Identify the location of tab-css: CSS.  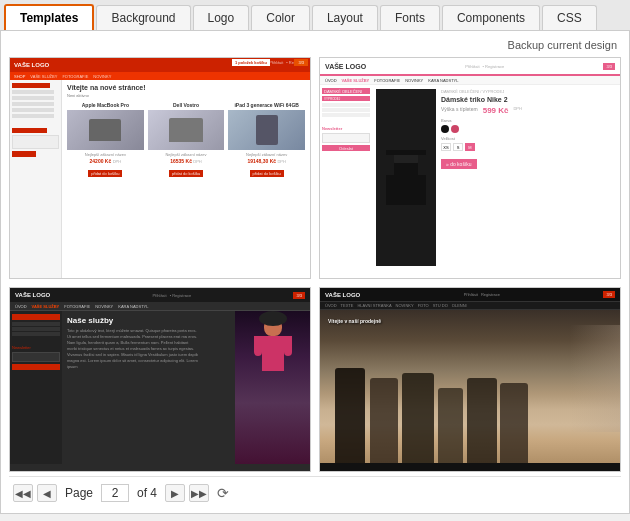
(570, 18).